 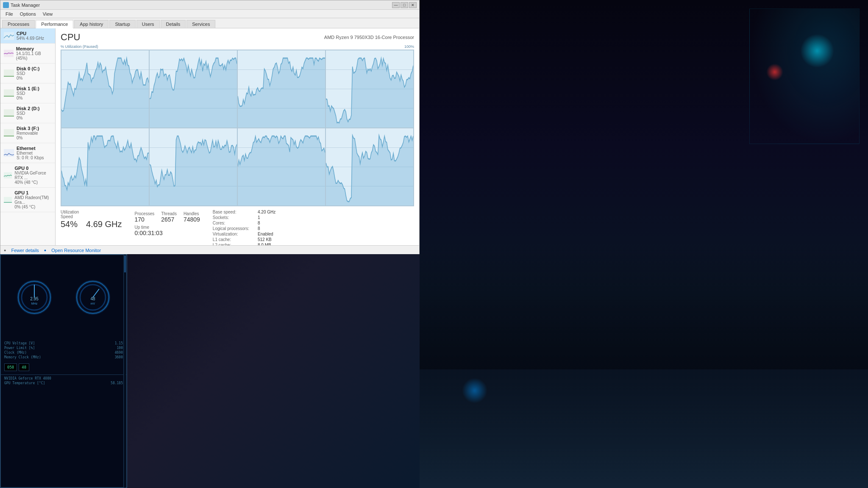 I want to click on disk2-sidebar-text: Disk 2 (D:) SSD 0%, so click(x=28, y=113).